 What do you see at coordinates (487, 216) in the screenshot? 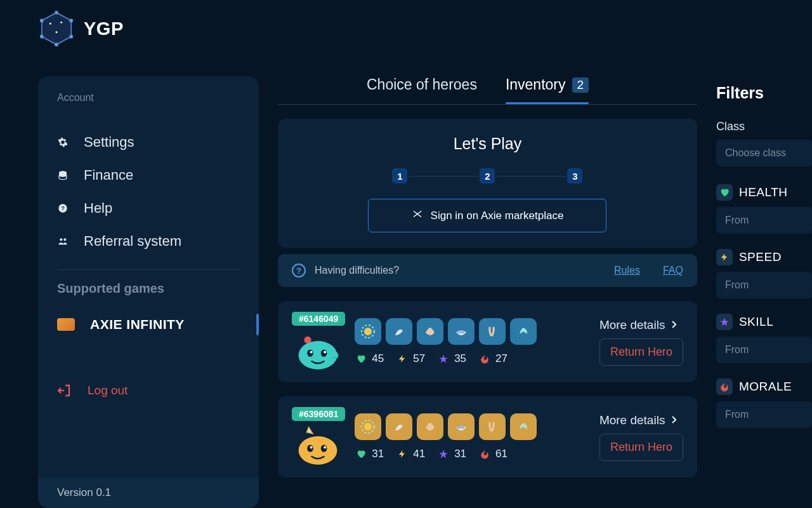
I see `signin-button: Sign in on Axie marketplace` at bounding box center [487, 216].